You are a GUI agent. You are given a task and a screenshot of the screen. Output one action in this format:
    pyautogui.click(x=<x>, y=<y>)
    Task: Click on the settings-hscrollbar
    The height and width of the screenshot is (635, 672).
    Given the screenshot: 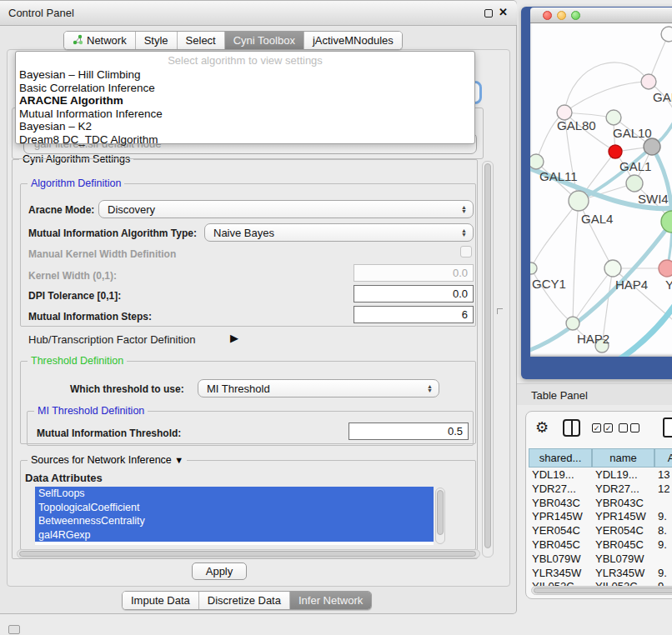 What is the action you would take?
    pyautogui.click(x=248, y=553)
    